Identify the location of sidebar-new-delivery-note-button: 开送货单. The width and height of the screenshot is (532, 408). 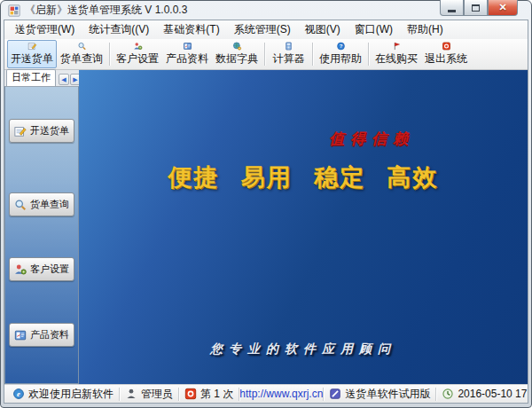
(42, 131).